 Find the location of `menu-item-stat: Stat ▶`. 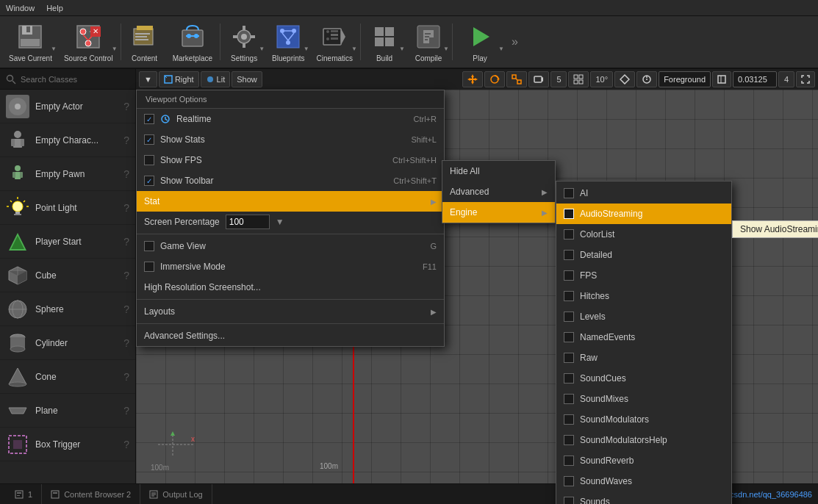

menu-item-stat: Stat ▶ is located at coordinates (290, 201).